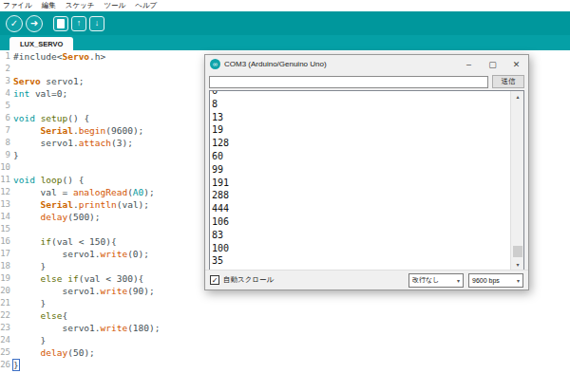  I want to click on scrollbar-thumb, so click(518, 252).